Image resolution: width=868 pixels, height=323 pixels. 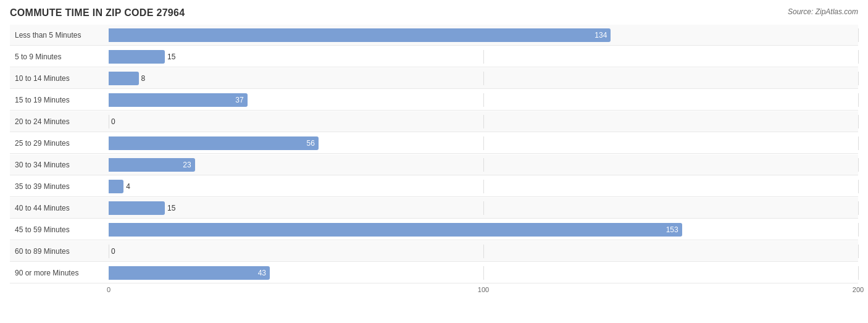 What do you see at coordinates (434, 187) in the screenshot?
I see `bar-row: 35 to 39 Minutes4` at bounding box center [434, 187].